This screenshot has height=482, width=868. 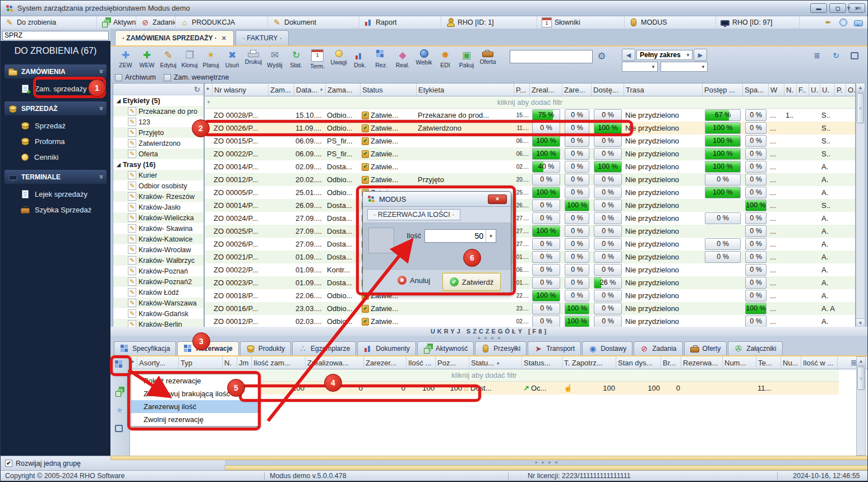 What do you see at coordinates (314, 22) in the screenshot?
I see `menu-item-dokument: ✎Dokument` at bounding box center [314, 22].